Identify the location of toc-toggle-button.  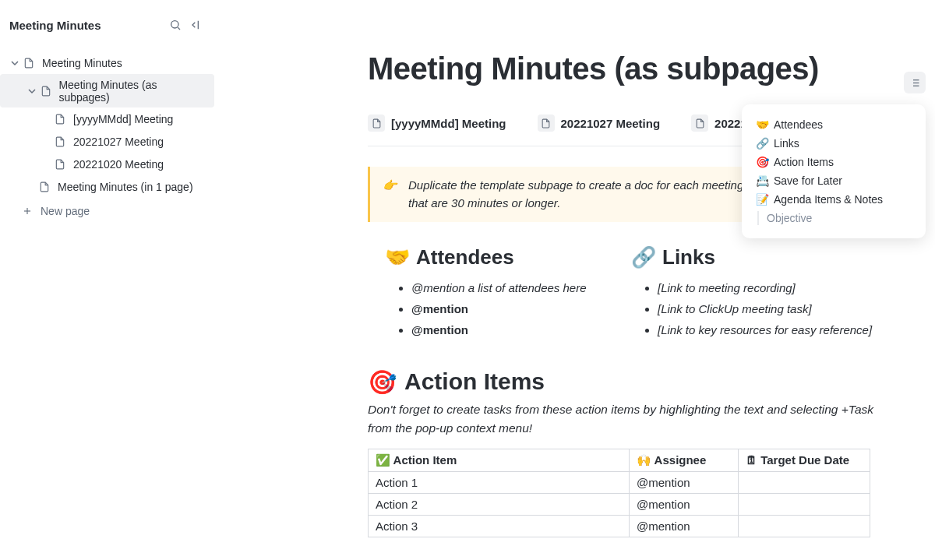
(915, 83).